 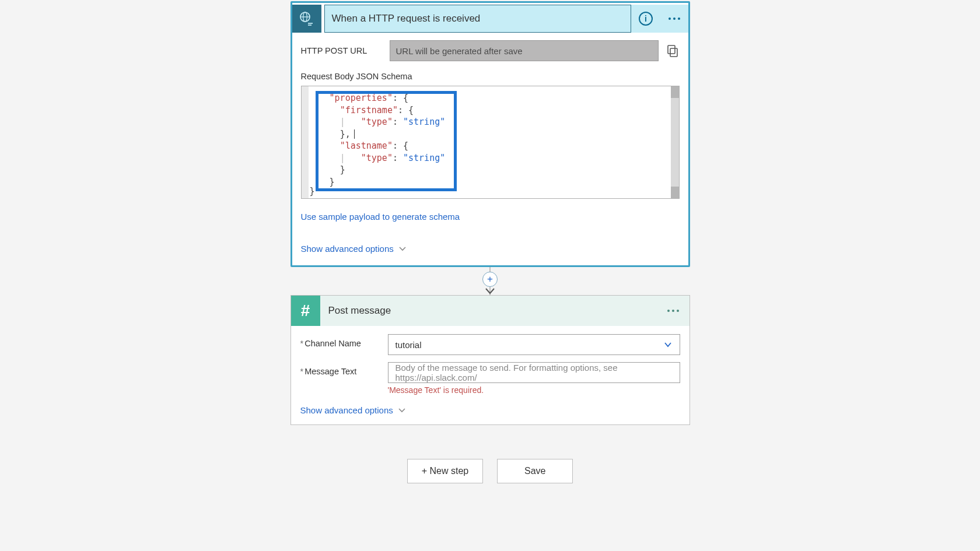 What do you see at coordinates (313, 191) in the screenshot?
I see `schema-closing-brace: }` at bounding box center [313, 191].